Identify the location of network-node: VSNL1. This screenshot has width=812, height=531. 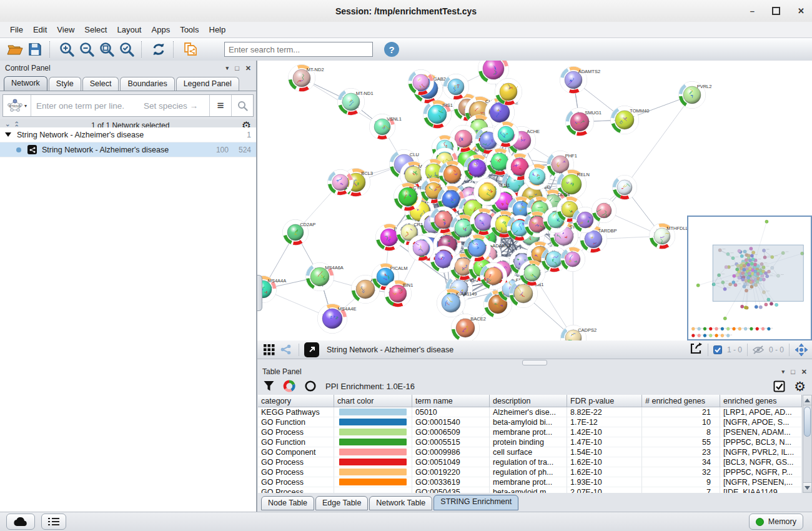
(386, 127).